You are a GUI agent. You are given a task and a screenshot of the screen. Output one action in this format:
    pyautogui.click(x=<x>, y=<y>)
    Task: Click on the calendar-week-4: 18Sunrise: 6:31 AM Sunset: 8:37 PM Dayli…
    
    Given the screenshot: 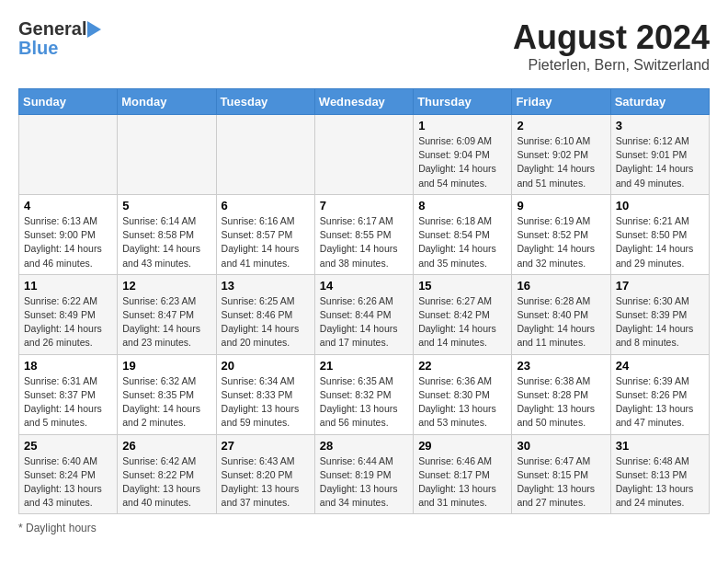 What is the action you would take?
    pyautogui.click(x=364, y=394)
    